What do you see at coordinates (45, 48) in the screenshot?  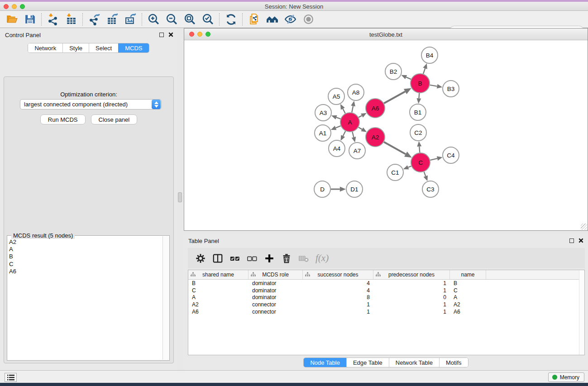 I see `tab-network: Network` at bounding box center [45, 48].